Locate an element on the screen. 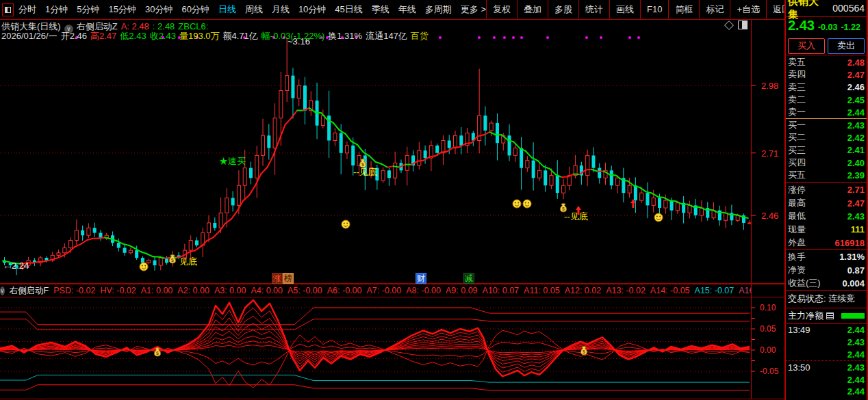  sell-button: 卖出 is located at coordinates (846, 46).